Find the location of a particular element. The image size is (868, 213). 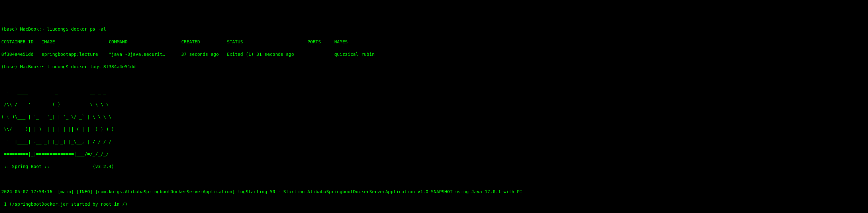

header-ports: PORTS is located at coordinates (321, 42).